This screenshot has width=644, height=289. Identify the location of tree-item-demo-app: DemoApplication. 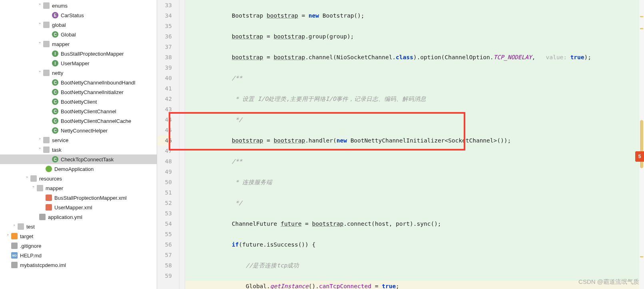
(78, 169).